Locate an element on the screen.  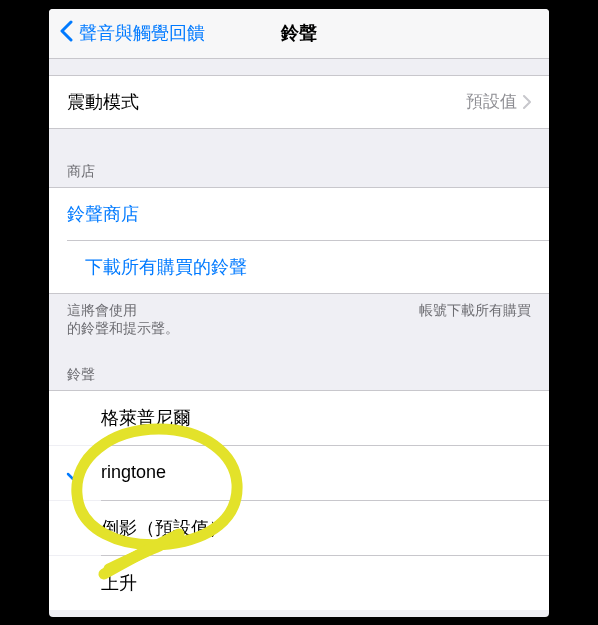
store-footer-right: 帳號下載所有購買 is located at coordinates (475, 320).